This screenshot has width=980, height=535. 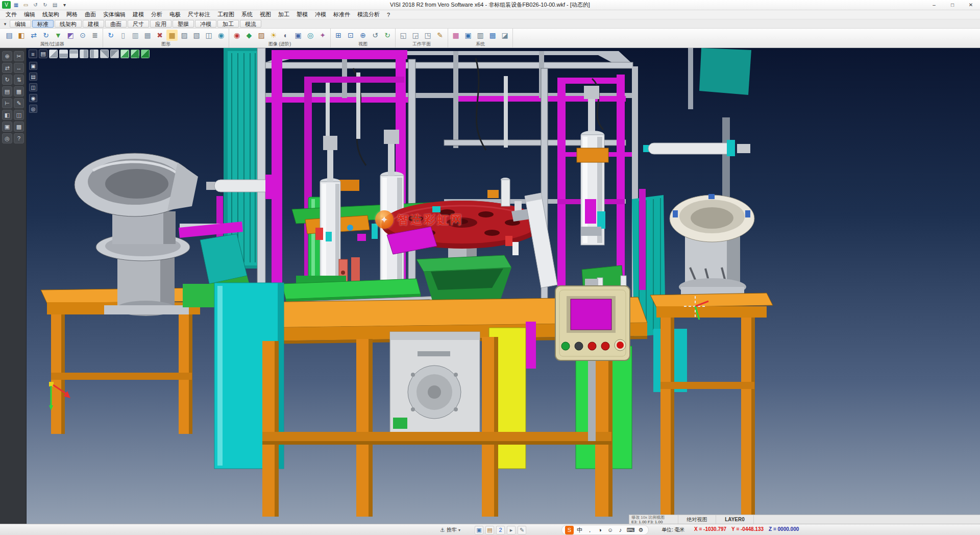 I want to click on viewport-menu-icon: ≡, so click(x=33, y=54).